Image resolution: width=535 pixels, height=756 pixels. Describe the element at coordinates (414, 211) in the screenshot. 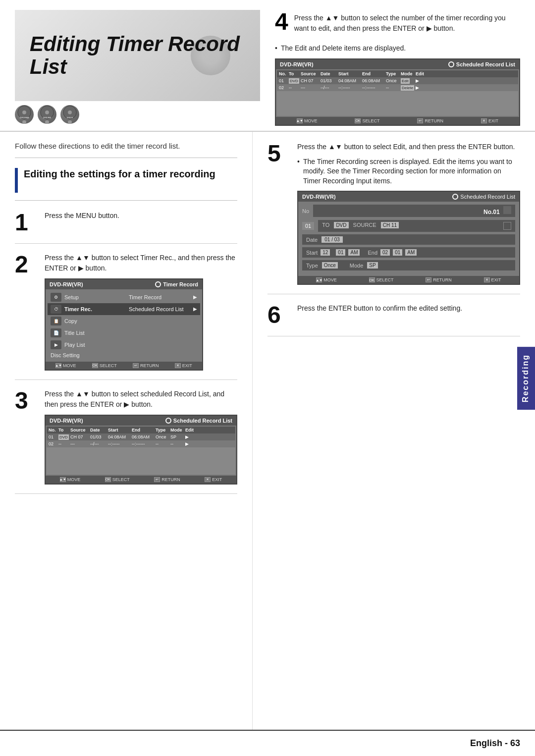

I see `timer-no-value: No.01` at that location.